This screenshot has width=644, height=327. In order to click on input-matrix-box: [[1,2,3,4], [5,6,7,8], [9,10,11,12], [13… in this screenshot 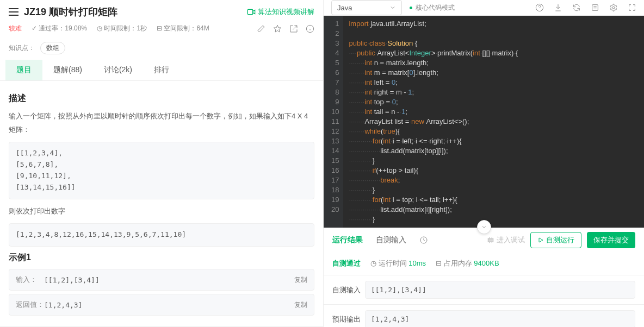, I will do `click(162, 171)`.